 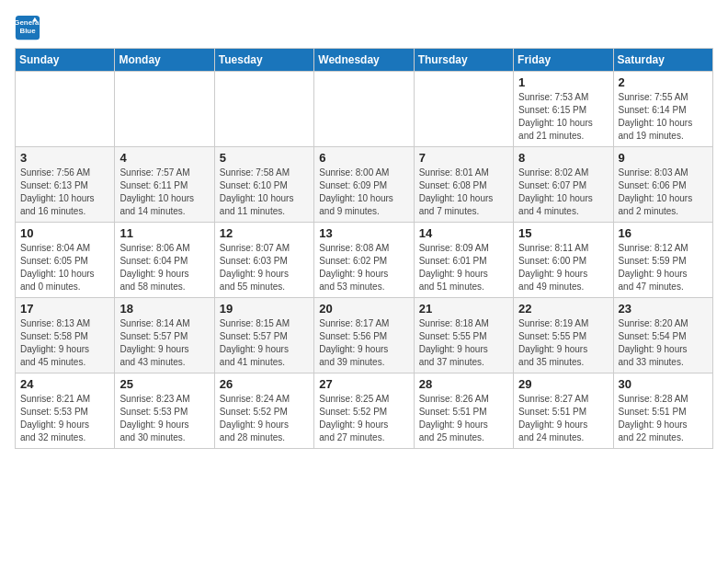 What do you see at coordinates (364, 260) in the screenshot?
I see `week-row-3: 10Sunrise: 8:04 AM Sunset: 6:05 PM Dayli…` at bounding box center [364, 260].